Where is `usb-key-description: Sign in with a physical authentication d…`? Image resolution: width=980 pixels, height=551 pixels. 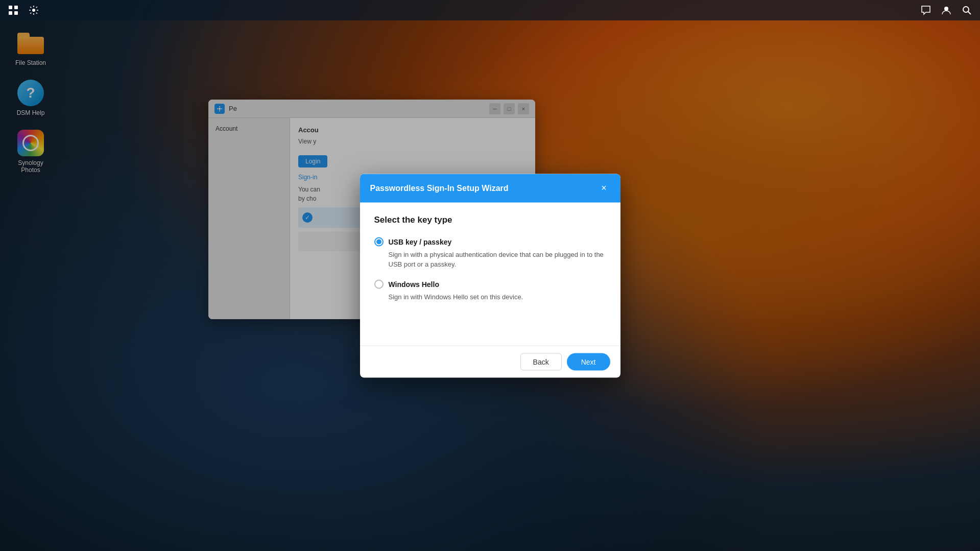
usb-key-description: Sign in with a physical authentication d… is located at coordinates (497, 259).